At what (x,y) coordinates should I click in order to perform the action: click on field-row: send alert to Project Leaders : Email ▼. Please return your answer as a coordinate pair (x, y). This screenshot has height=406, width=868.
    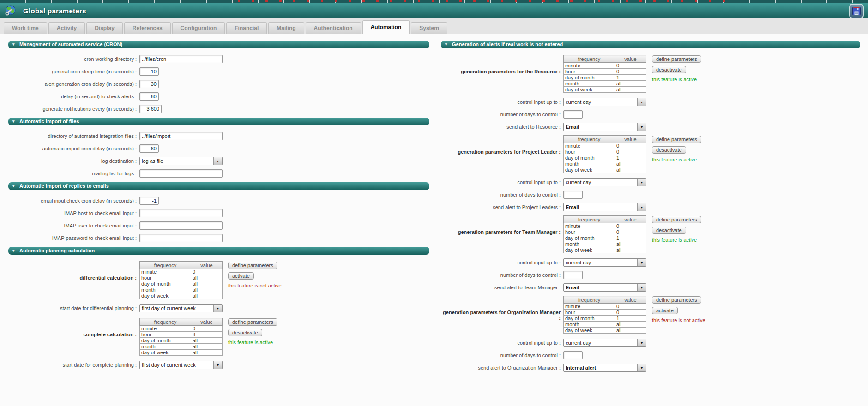
    Looking at the image, I should click on (651, 207).